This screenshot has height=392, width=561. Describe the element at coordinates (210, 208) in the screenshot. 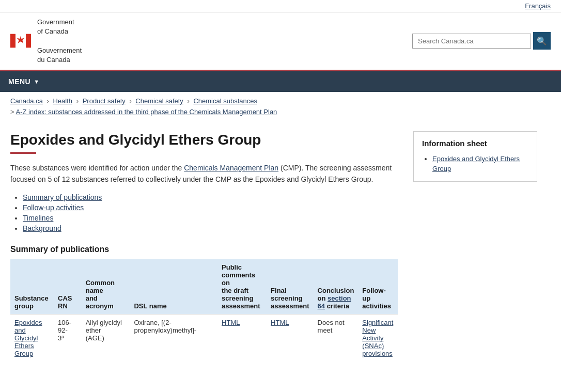

I see `list-item: Follow-up activities` at that location.